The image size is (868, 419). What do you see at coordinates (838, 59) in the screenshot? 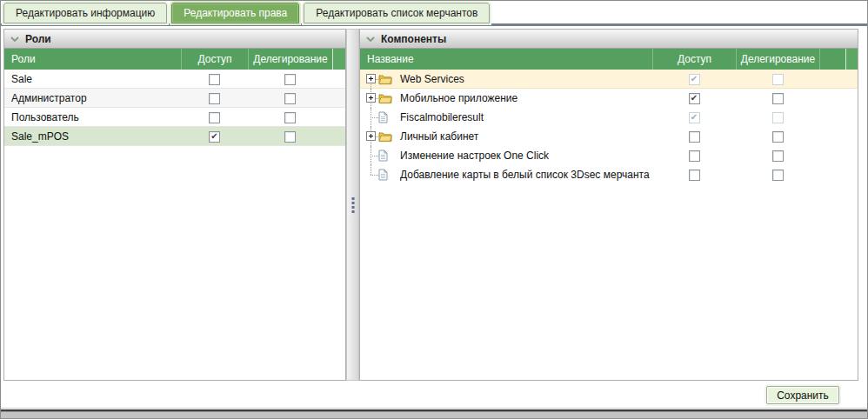
I see `components-header-tail` at bounding box center [838, 59].